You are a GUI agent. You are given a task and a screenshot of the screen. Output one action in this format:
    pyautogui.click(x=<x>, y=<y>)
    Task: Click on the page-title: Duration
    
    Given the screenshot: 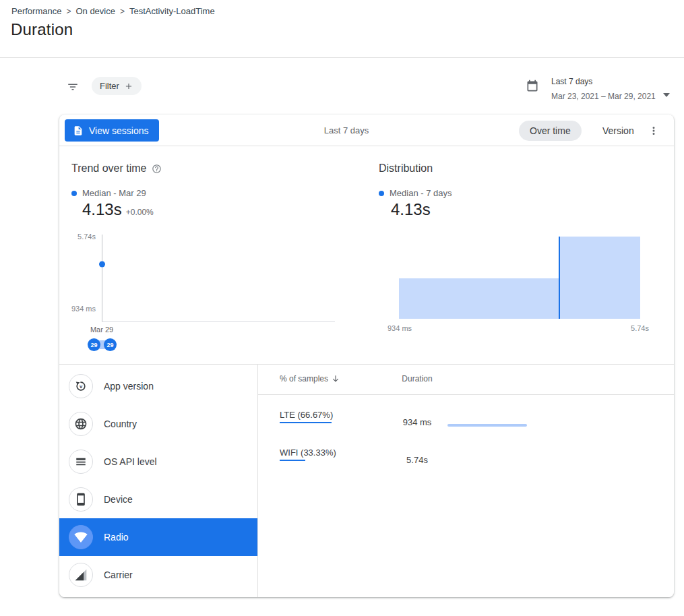 What is the action you would take?
    pyautogui.click(x=42, y=30)
    